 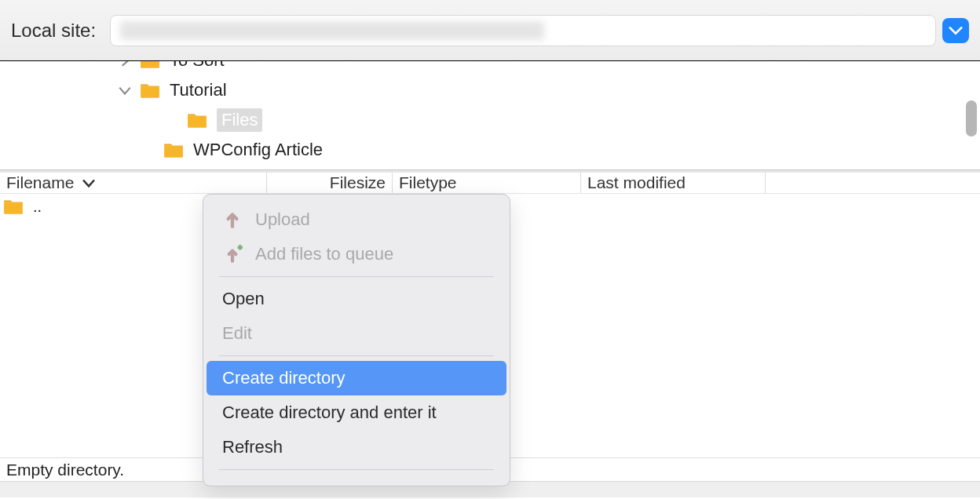 I want to click on sort-desc-icon, so click(x=89, y=183).